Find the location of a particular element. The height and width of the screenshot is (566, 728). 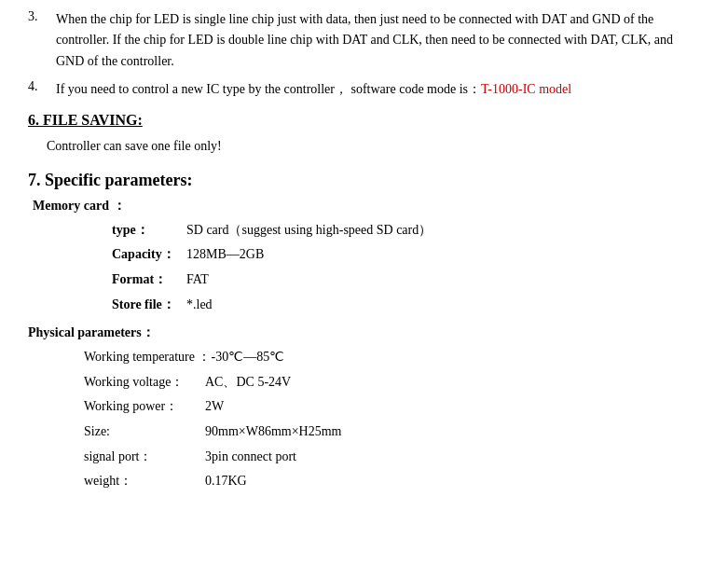

physical-row-1: Working voltage：AC、DC 5-24V is located at coordinates (391, 382).